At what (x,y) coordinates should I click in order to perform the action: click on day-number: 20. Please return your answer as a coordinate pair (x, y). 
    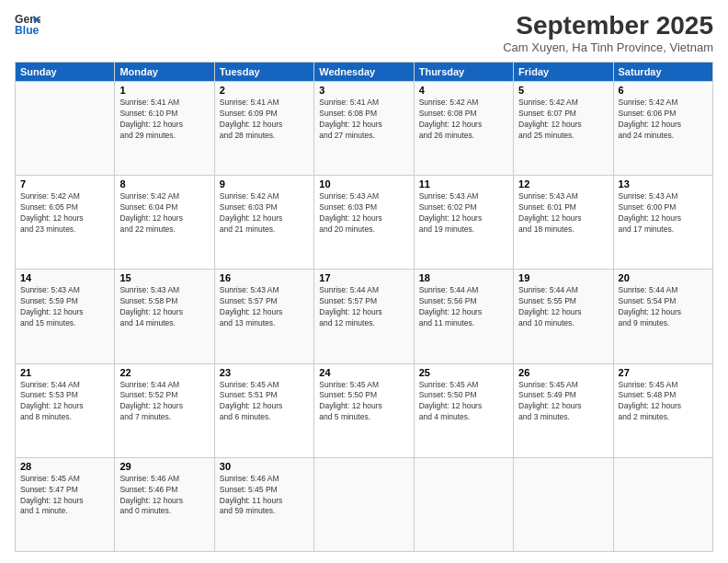
    Looking at the image, I should click on (664, 278).